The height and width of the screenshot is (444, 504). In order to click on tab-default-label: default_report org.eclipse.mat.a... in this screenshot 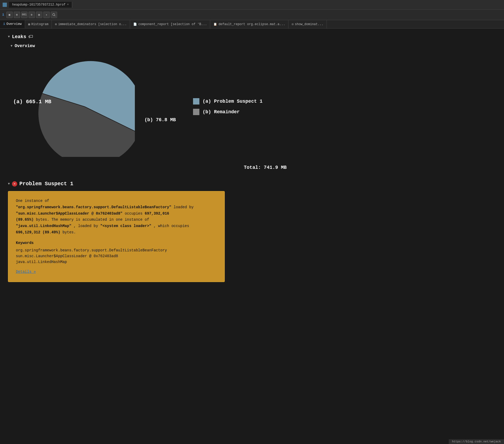, I will do `click(252, 24)`.